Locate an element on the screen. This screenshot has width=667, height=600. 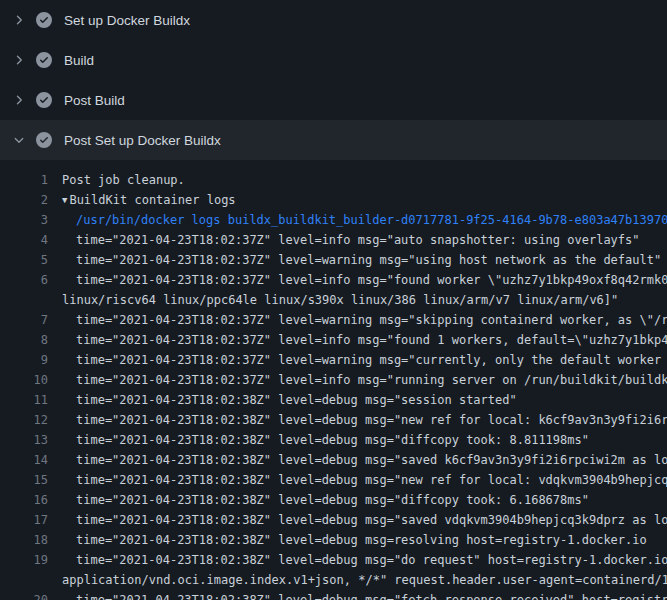
step-section-header: Set up Docker Buildx is located at coordinates (334, 20).